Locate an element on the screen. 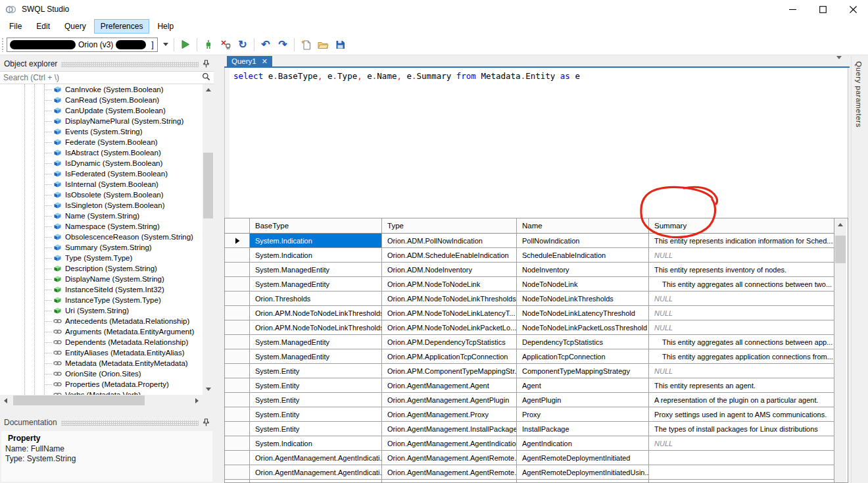  scroll-up-arrow is located at coordinates (208, 89).